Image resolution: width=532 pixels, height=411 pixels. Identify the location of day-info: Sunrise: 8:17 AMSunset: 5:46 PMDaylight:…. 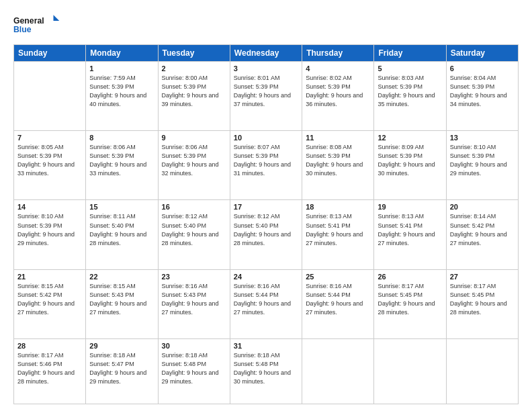
(50, 369).